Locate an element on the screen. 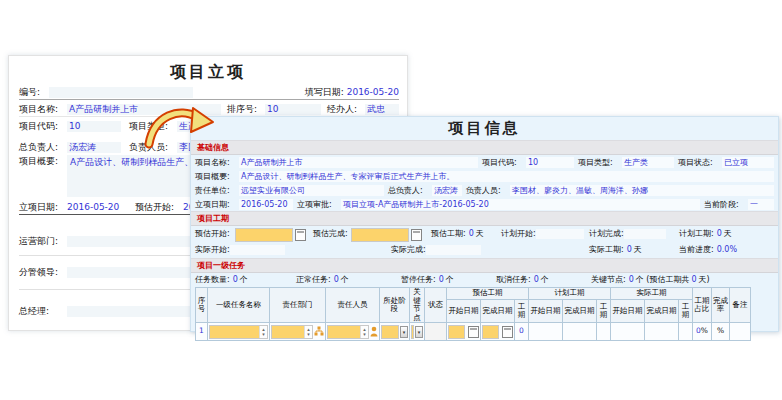 This screenshot has height=400, width=782. task-est-end-cell is located at coordinates (498, 332).